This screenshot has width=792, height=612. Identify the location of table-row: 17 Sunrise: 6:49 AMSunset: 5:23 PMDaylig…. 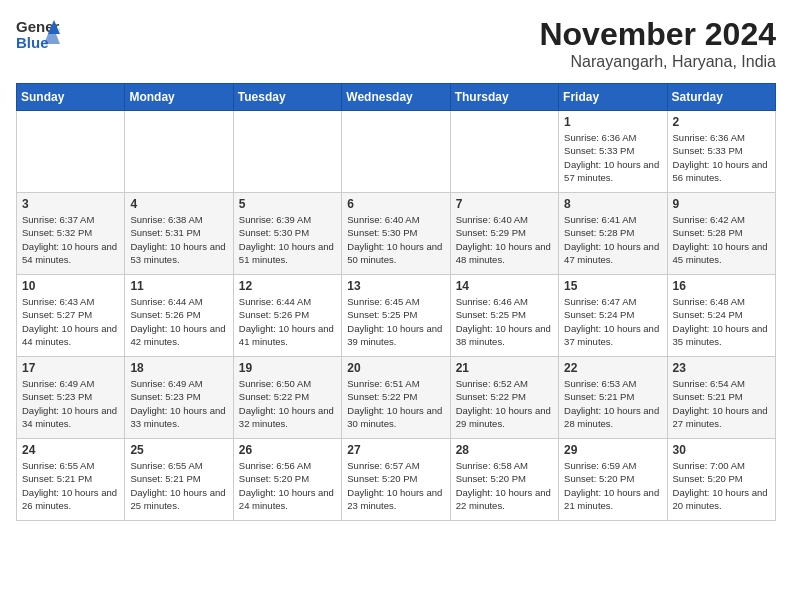
(71, 398).